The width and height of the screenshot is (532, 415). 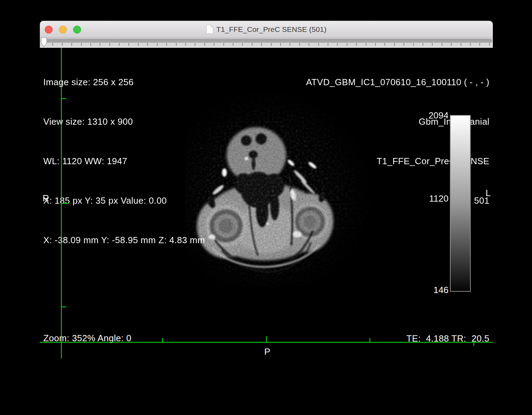 What do you see at coordinates (267, 352) in the screenshot?
I see `orientation-label-posterior: P` at bounding box center [267, 352].